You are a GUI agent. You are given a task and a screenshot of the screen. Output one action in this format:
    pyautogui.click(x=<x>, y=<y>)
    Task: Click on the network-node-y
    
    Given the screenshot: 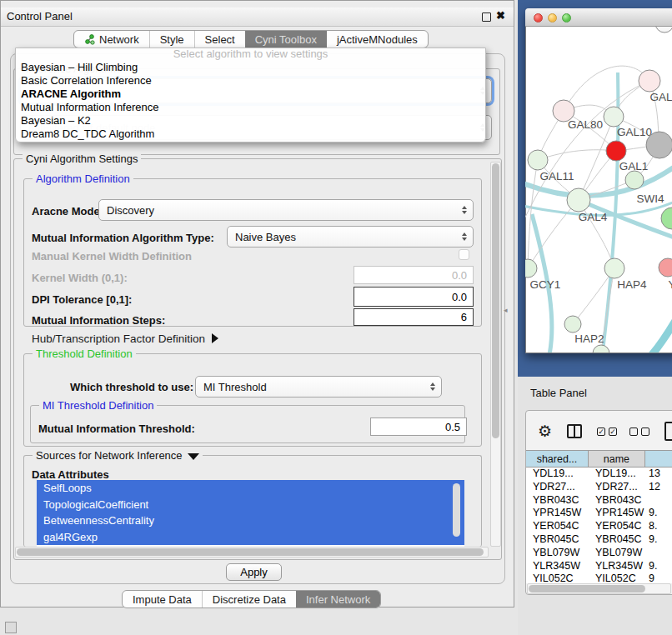 What is the action you would take?
    pyautogui.click(x=665, y=268)
    